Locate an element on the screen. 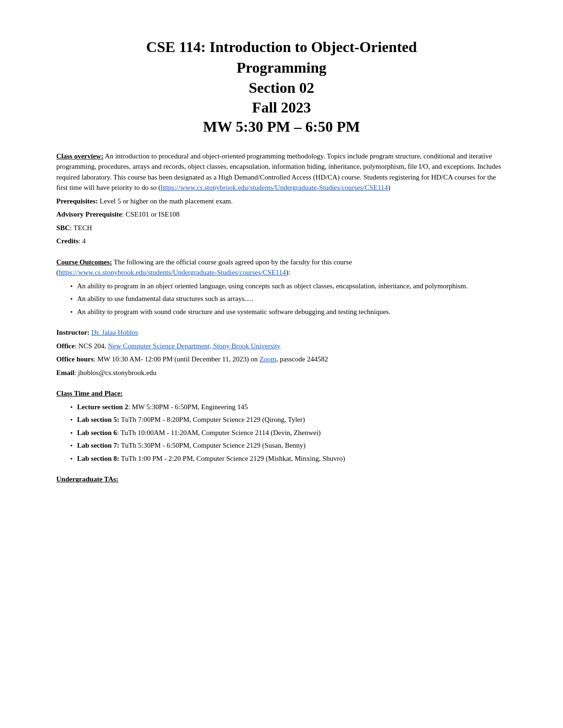 The height and width of the screenshot is (728, 563). prerequisites-label: Prerequisites: is located at coordinates (77, 201).